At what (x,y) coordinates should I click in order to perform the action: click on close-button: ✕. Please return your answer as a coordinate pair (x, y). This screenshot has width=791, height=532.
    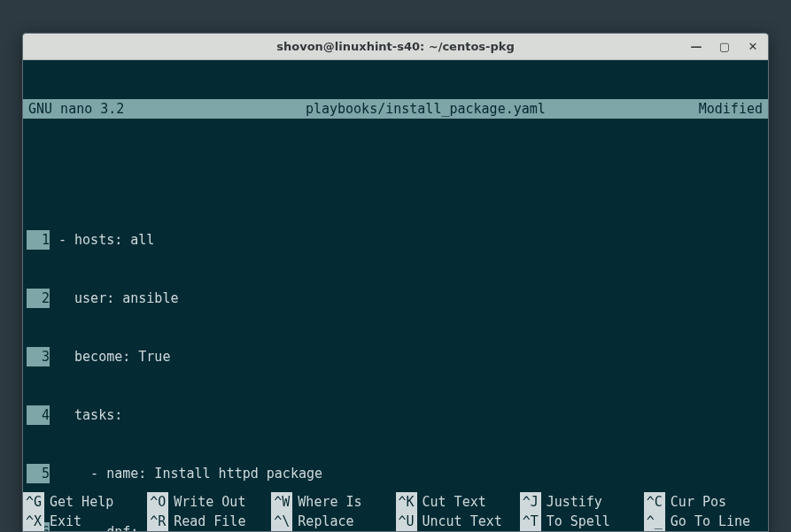
    Looking at the image, I should click on (753, 47).